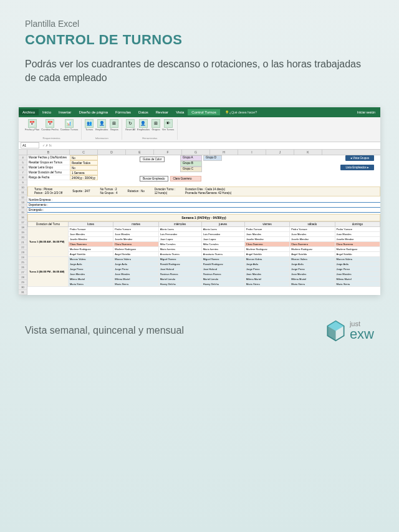 Image resolution: width=399 pixels, height=532 pixels. What do you see at coordinates (23, 223) in the screenshot?
I see `row-num: 17` at bounding box center [23, 223].